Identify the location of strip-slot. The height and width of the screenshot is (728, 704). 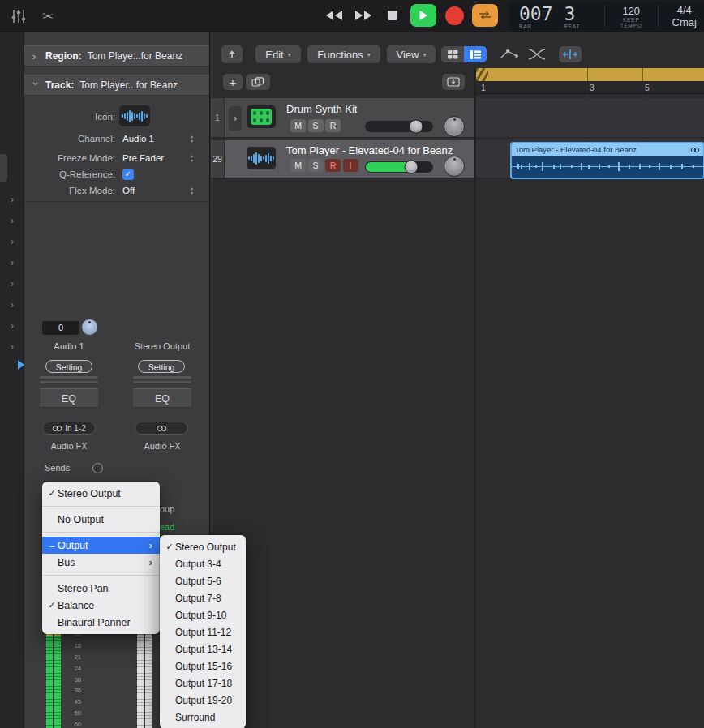
(69, 383).